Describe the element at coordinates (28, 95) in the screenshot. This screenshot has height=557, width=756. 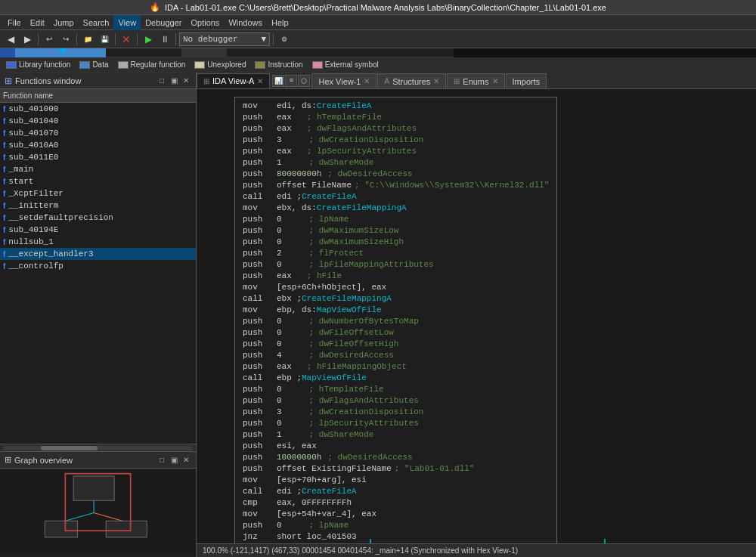
I see `function-name-col: Function name` at that location.